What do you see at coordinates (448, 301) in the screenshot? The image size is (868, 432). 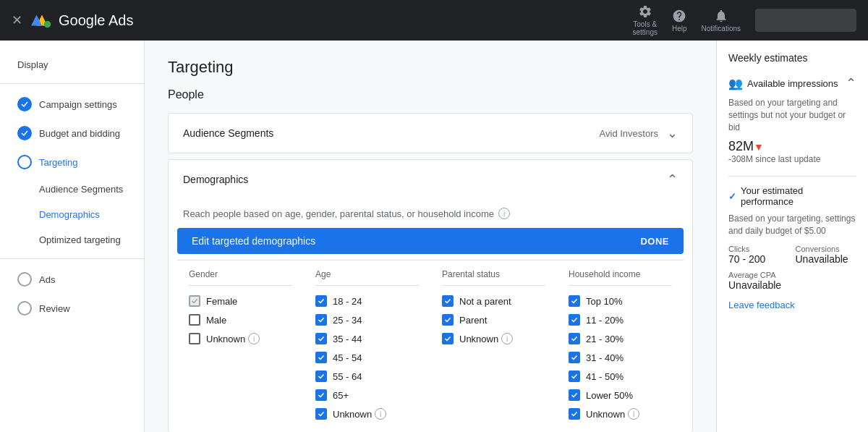 I see `not-a-parent-checkbox` at bounding box center [448, 301].